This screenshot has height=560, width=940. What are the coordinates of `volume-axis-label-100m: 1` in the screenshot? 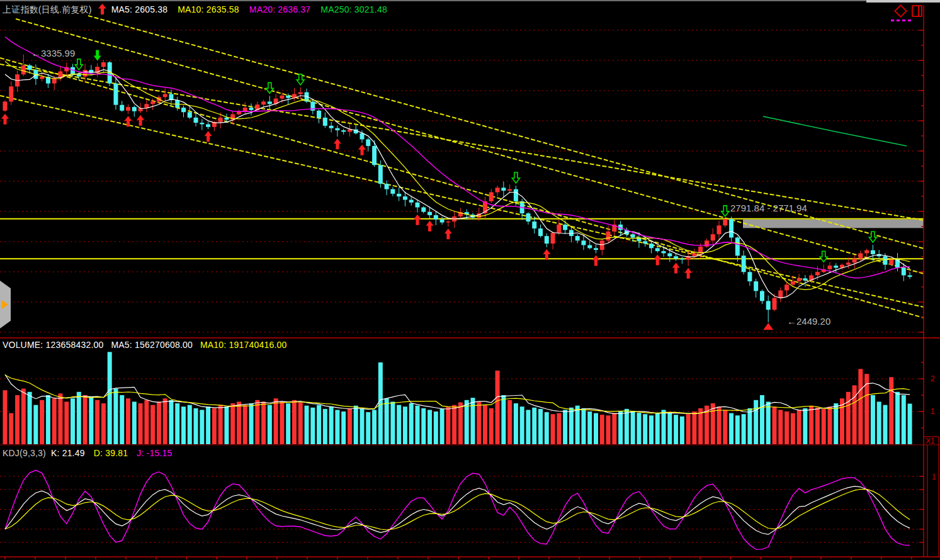 It's located at (933, 412).